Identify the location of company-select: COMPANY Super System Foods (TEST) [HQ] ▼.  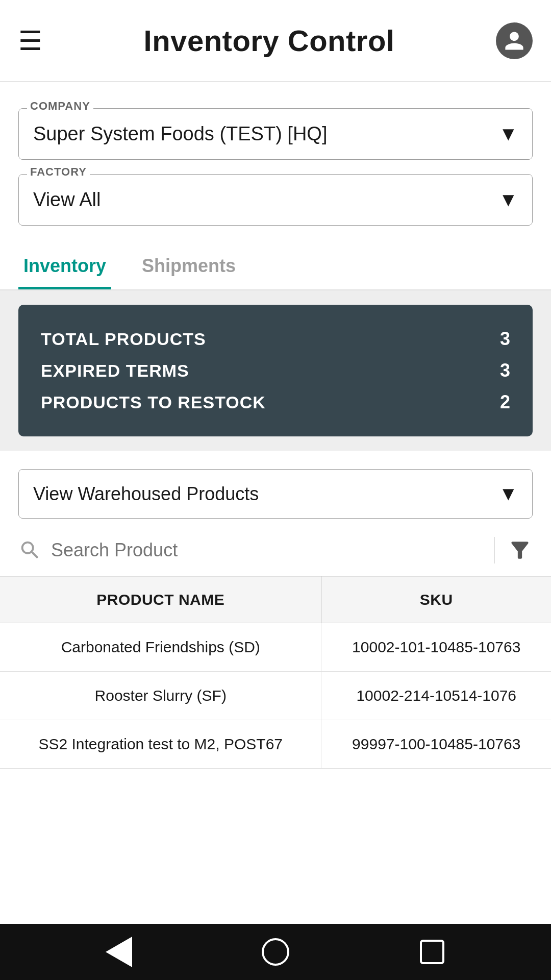
(276, 134).